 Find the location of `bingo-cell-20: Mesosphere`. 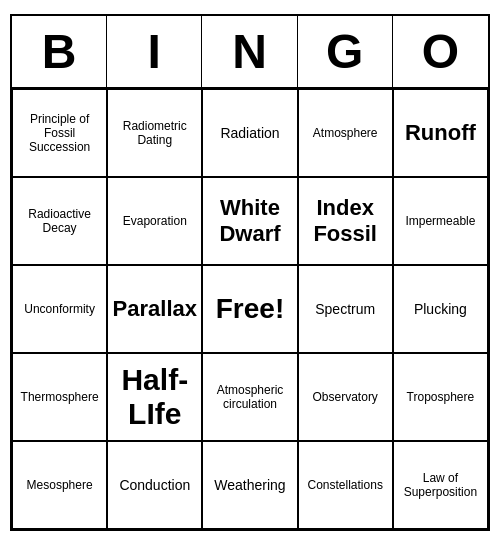

bingo-cell-20: Mesosphere is located at coordinates (60, 485).